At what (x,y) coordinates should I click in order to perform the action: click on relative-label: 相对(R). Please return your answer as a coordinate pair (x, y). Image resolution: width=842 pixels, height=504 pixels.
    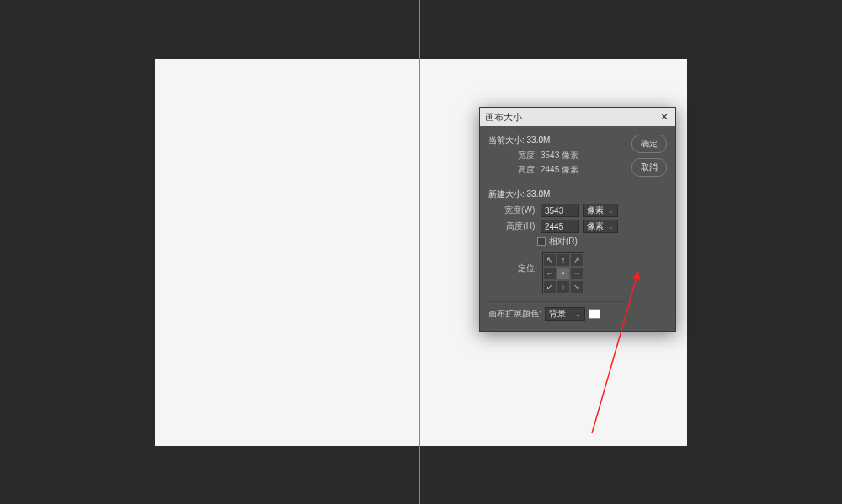
    Looking at the image, I should click on (563, 241).